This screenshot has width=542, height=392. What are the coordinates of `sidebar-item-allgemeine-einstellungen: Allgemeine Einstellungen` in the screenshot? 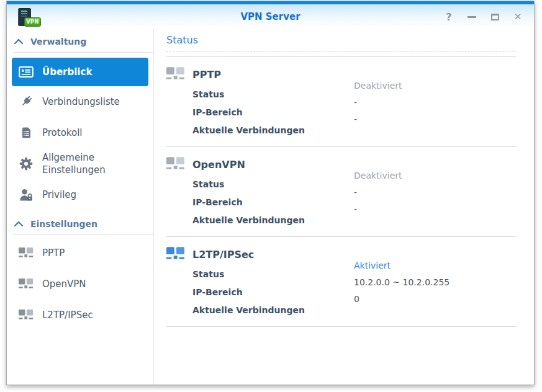 It's located at (80, 164).